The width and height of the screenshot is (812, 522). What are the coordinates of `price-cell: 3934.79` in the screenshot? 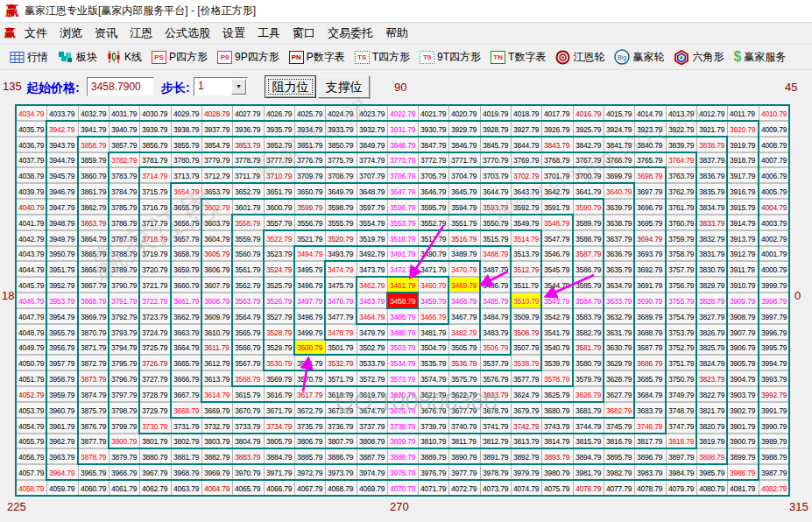 It's located at (310, 129).